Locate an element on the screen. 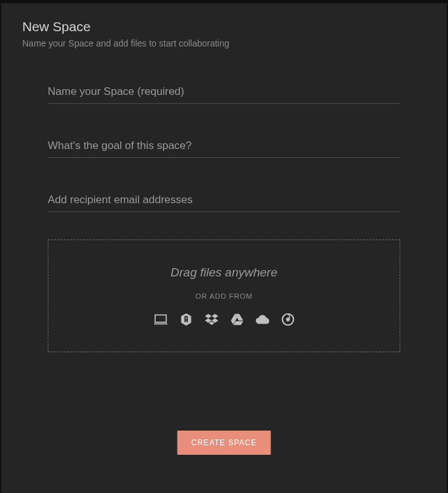  computer-icon is located at coordinates (160, 320).